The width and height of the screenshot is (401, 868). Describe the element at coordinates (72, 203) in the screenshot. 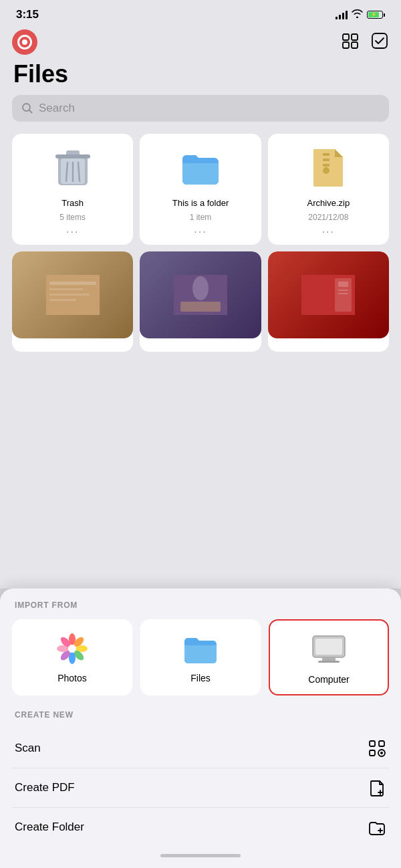

I see `file-name-trash: Trash` at that location.